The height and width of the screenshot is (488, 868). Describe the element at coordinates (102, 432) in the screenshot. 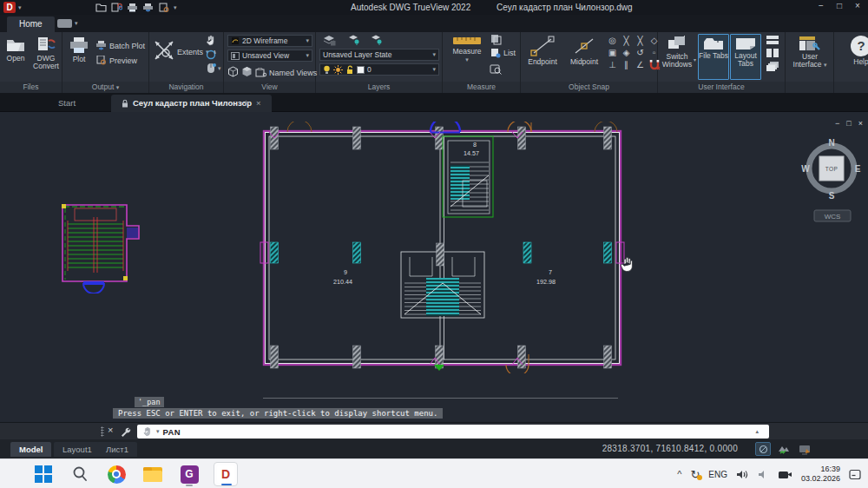

I see `command-bar-grip` at that location.